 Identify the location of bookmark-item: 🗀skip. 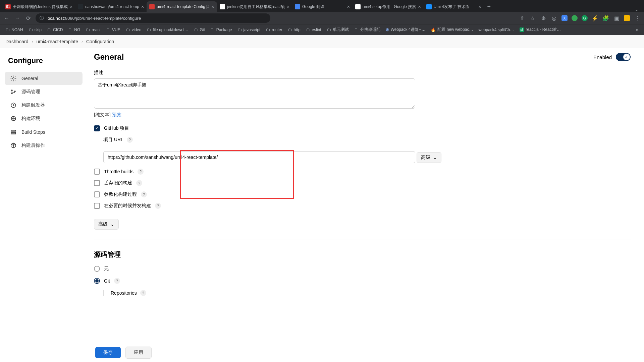
(35, 29).